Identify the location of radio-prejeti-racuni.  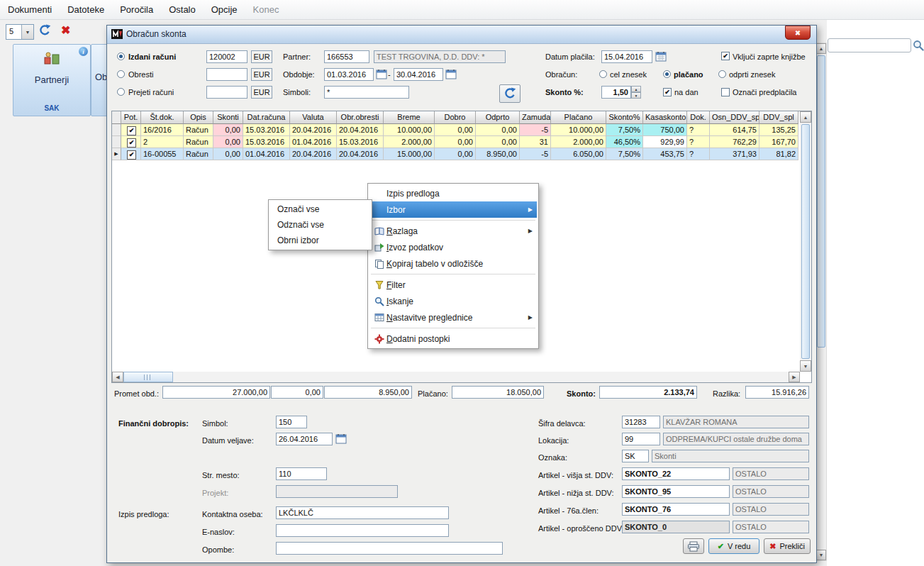
(121, 92).